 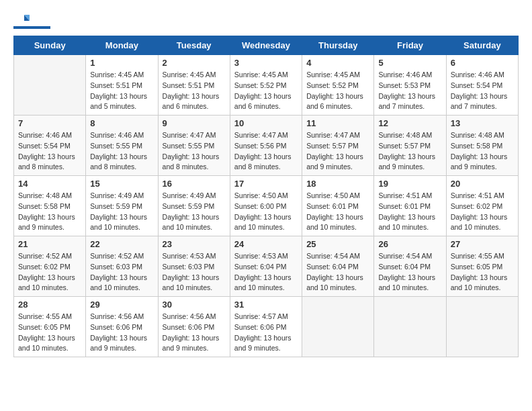 What do you see at coordinates (50, 267) in the screenshot?
I see `calendar-cell: 21Sunrise: 4:52 AM Sunset: 6:02 PM Dayli…` at bounding box center [50, 267].